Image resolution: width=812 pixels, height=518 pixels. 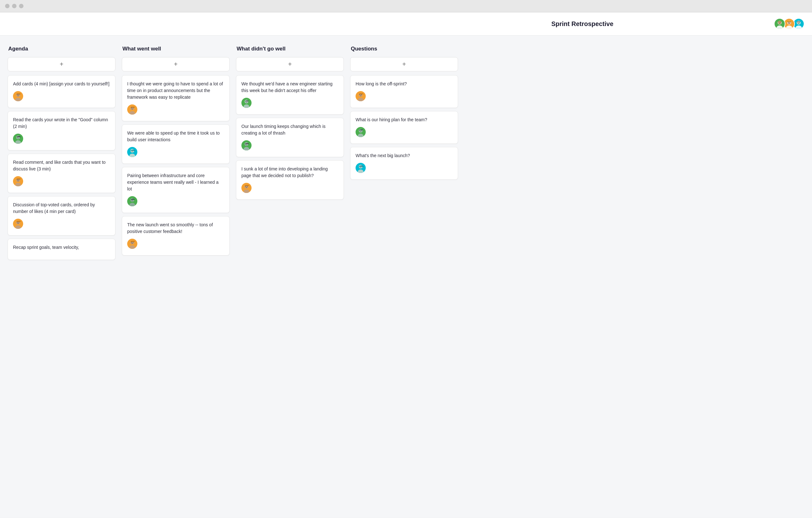 What do you see at coordinates (61, 49) in the screenshot?
I see `column-title-agenda: Agenda` at bounding box center [61, 49].